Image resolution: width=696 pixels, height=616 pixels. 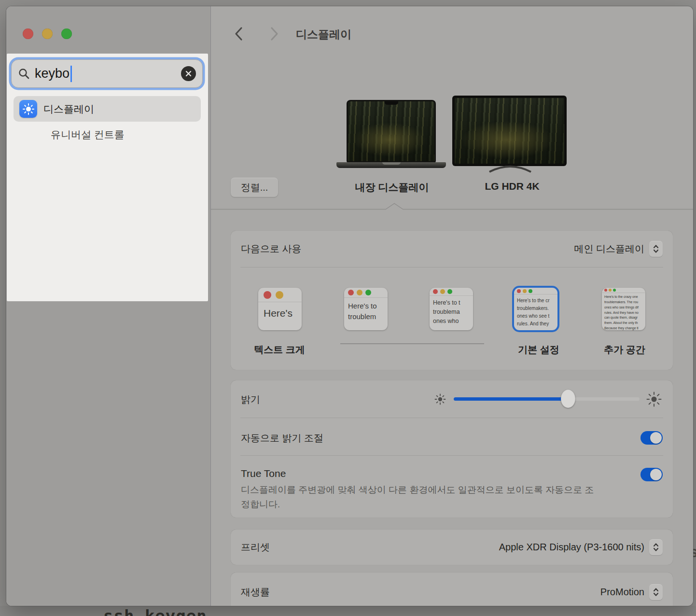 What do you see at coordinates (52, 73) in the screenshot?
I see `search-query-text: keybo` at bounding box center [52, 73].